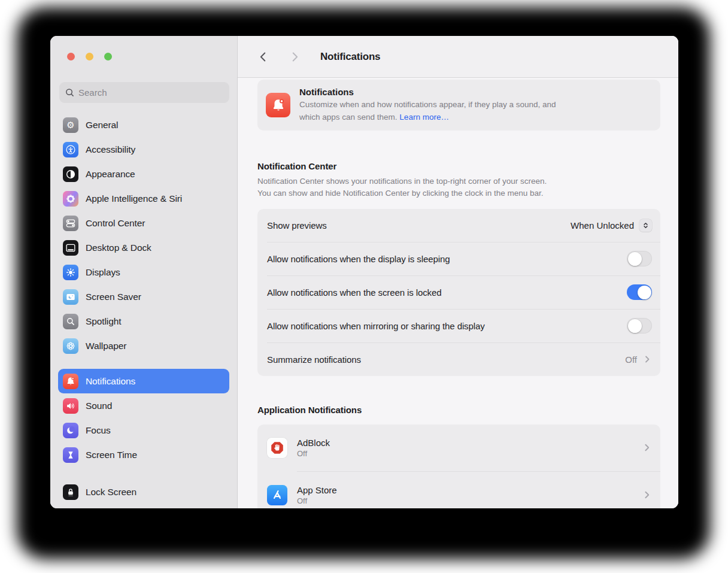 The height and width of the screenshot is (573, 728). What do you see at coordinates (71, 174) in the screenshot?
I see `appearance-icon` at bounding box center [71, 174].